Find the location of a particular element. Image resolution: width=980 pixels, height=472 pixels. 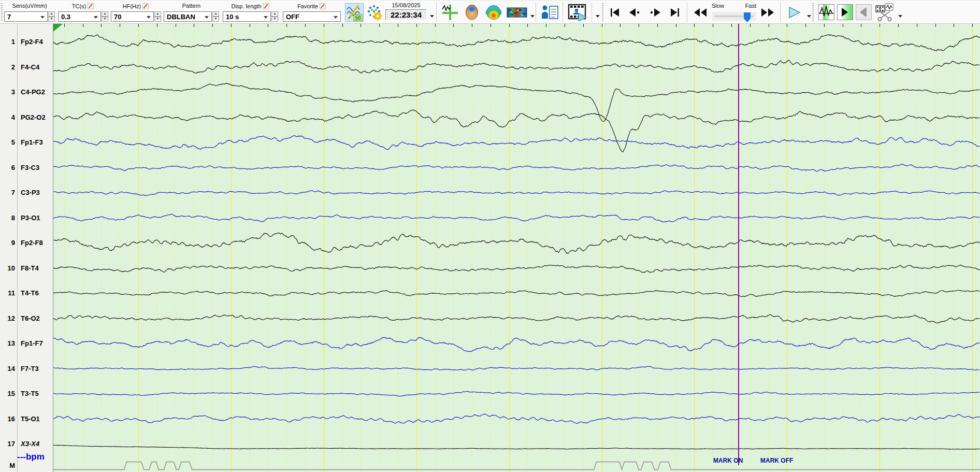

notch-filter-button: 50 is located at coordinates (354, 12).